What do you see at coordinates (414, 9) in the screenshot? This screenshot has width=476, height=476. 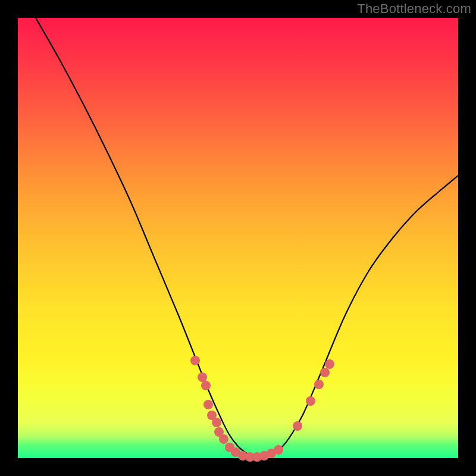 I see `watermark-text: TheBottleneck.com` at bounding box center [414, 9].